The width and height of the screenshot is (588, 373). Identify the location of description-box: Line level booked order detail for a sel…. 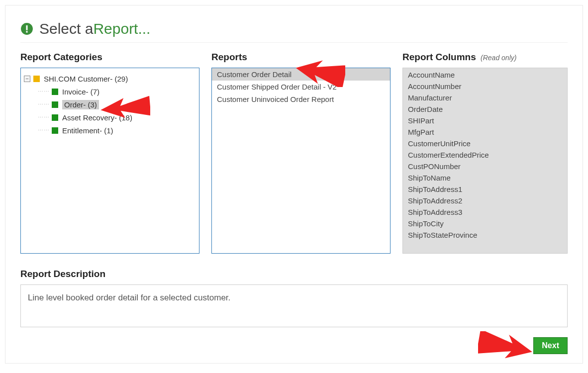
(294, 306).